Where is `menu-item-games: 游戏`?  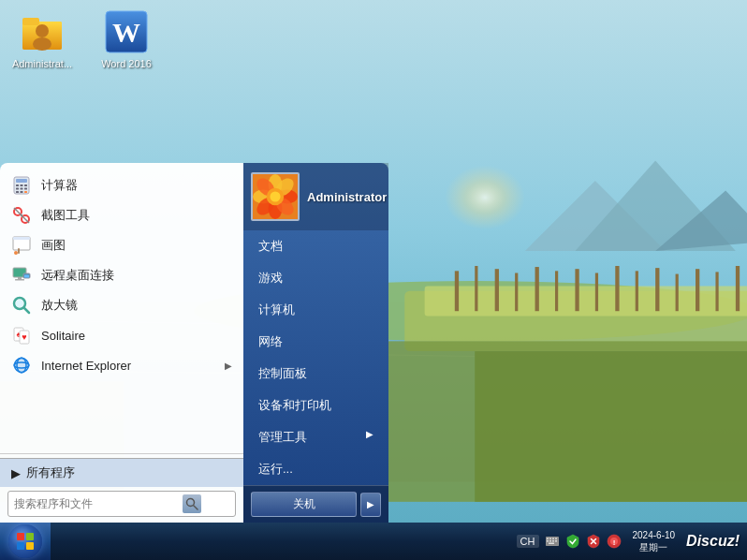 menu-item-games: 游戏 is located at coordinates (316, 278).